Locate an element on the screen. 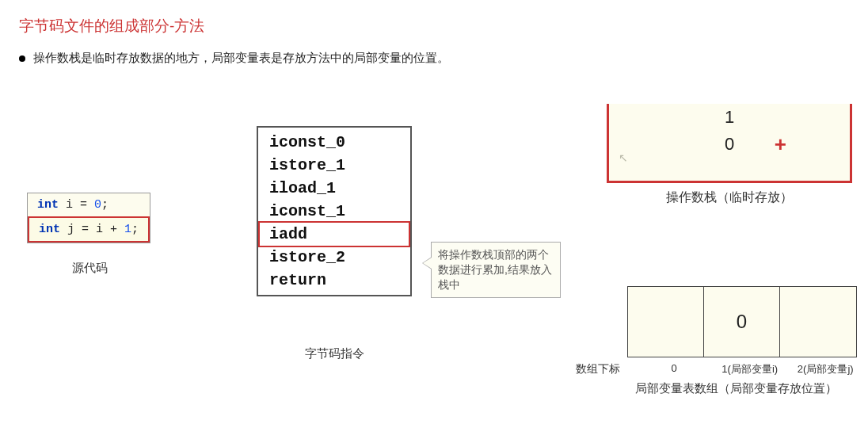 This screenshot has height=447, width=868. bytecode-box: iconst_0 istore_1 iload_1 iconst_1 iadd … is located at coordinates (334, 211).